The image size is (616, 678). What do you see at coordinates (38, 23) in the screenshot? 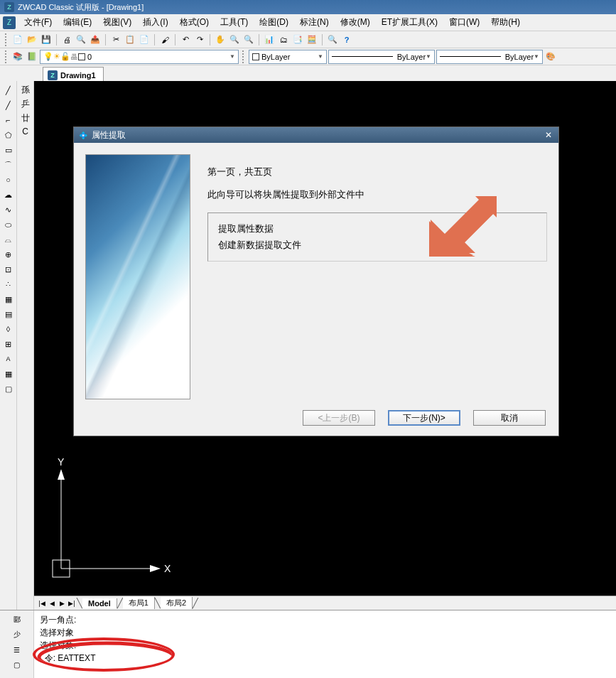
I see `menu-file: 文件(F)` at bounding box center [38, 23].